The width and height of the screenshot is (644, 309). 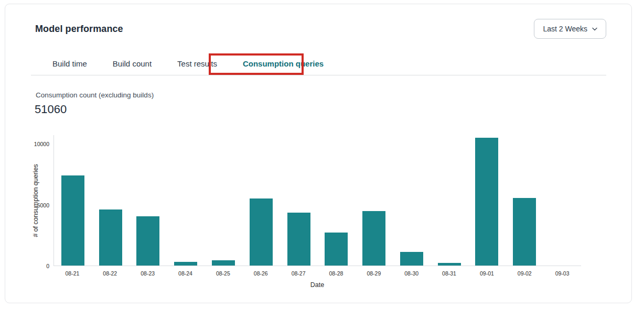 What do you see at coordinates (449, 273) in the screenshot?
I see `x-tick-label: 08-31` at bounding box center [449, 273].